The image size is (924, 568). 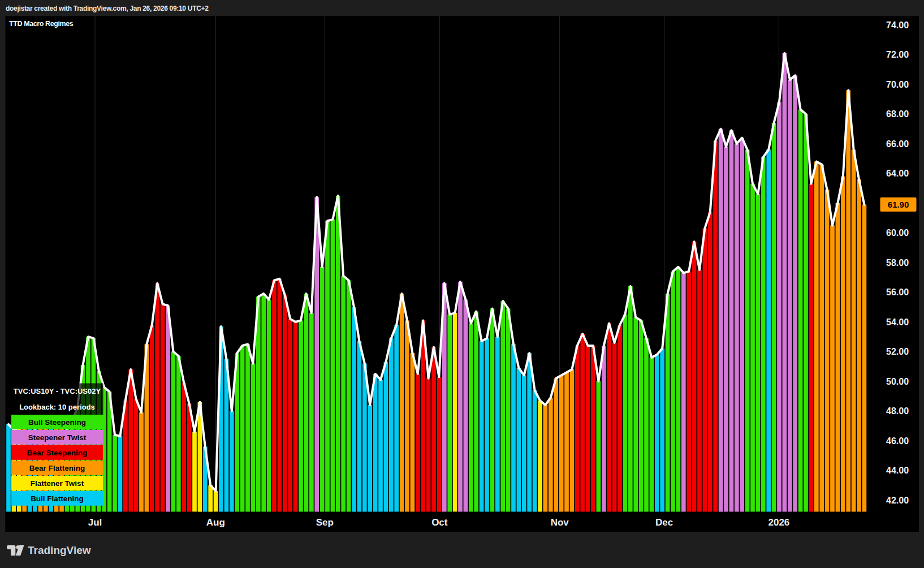 I want to click on svg-text: 44.00, so click(x=897, y=471).